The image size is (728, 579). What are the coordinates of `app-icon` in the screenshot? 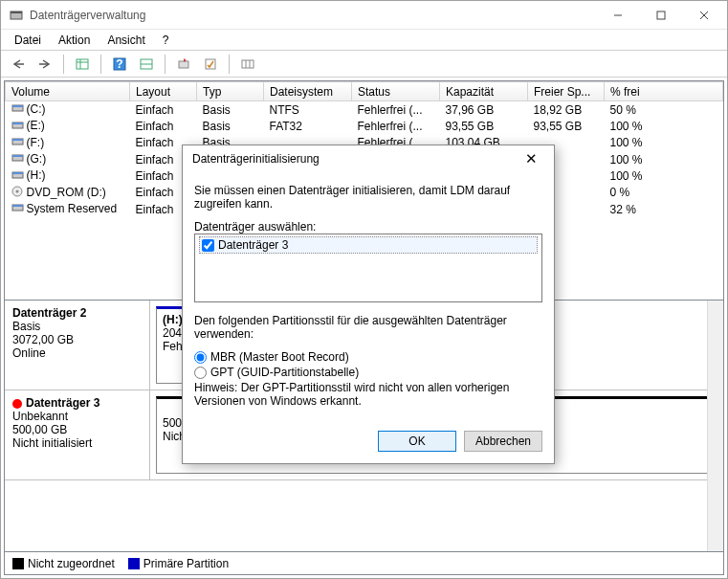 It's located at (16, 15).